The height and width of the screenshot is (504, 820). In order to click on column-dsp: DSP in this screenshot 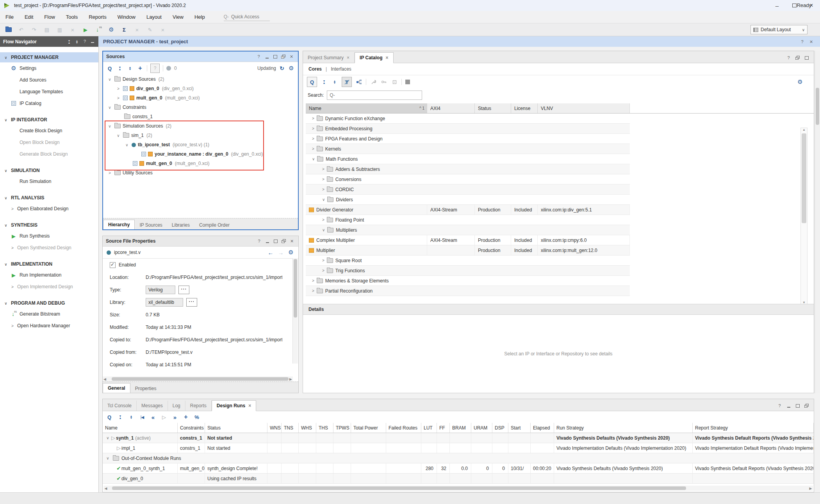, I will do `click(501, 428)`.